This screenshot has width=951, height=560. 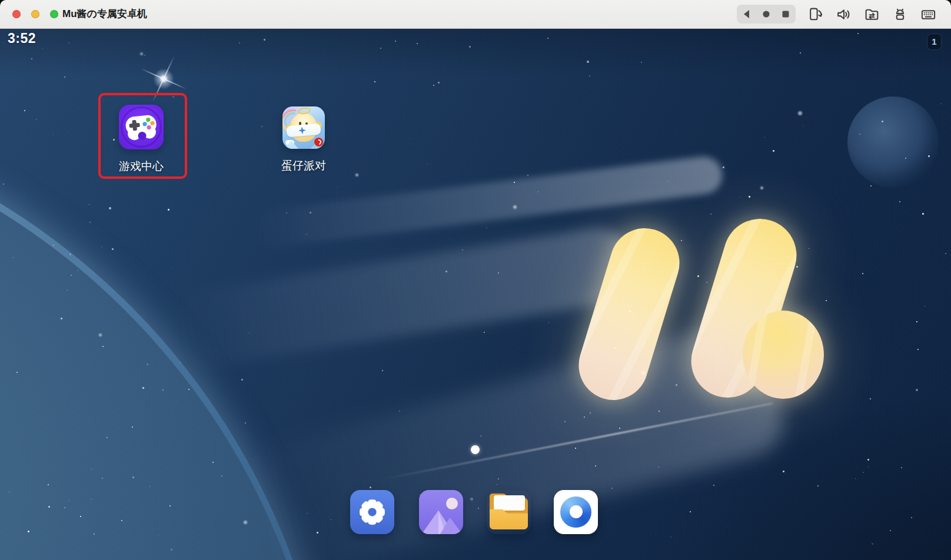 What do you see at coordinates (872, 14) in the screenshot?
I see `file-transfer-icon` at bounding box center [872, 14].